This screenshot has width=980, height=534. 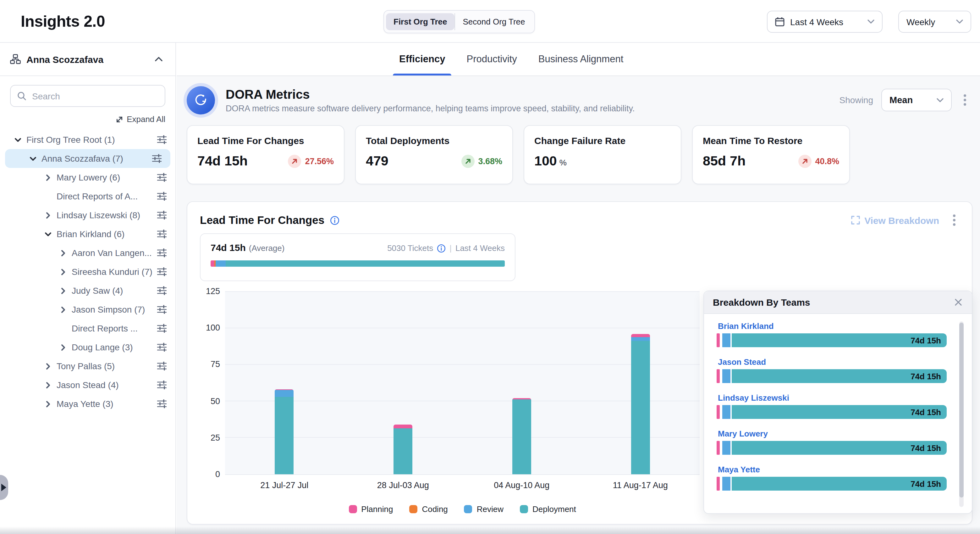 I want to click on tree-item-label: Tony Pallas (5), so click(x=86, y=366).